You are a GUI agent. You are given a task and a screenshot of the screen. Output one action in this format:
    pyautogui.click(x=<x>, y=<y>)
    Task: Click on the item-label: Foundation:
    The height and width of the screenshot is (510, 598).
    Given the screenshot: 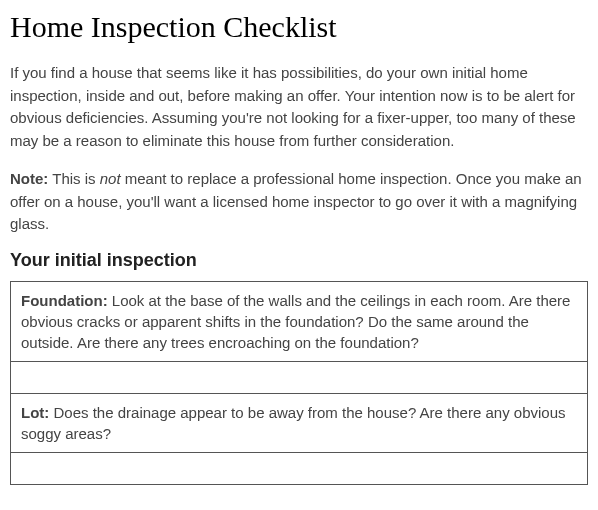 What is the action you would take?
    pyautogui.click(x=64, y=300)
    